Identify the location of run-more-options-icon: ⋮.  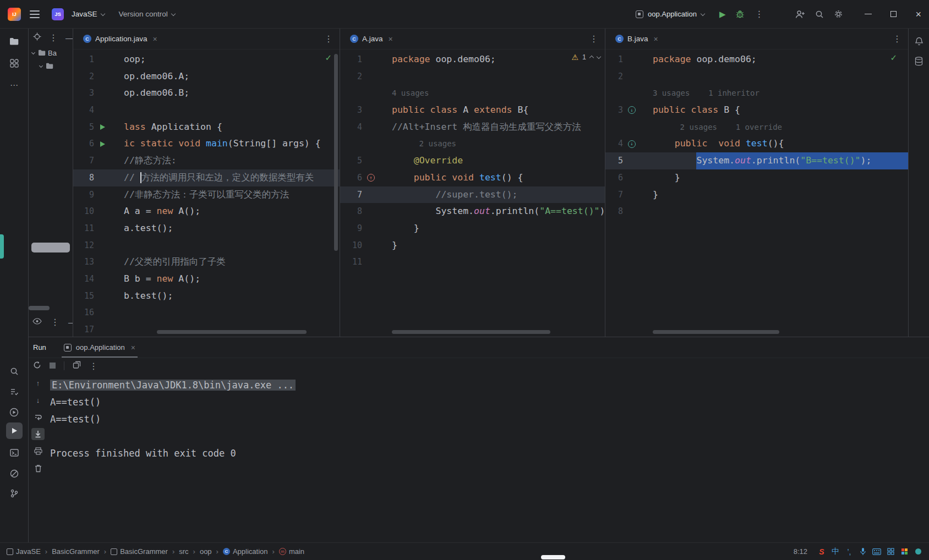
(94, 366).